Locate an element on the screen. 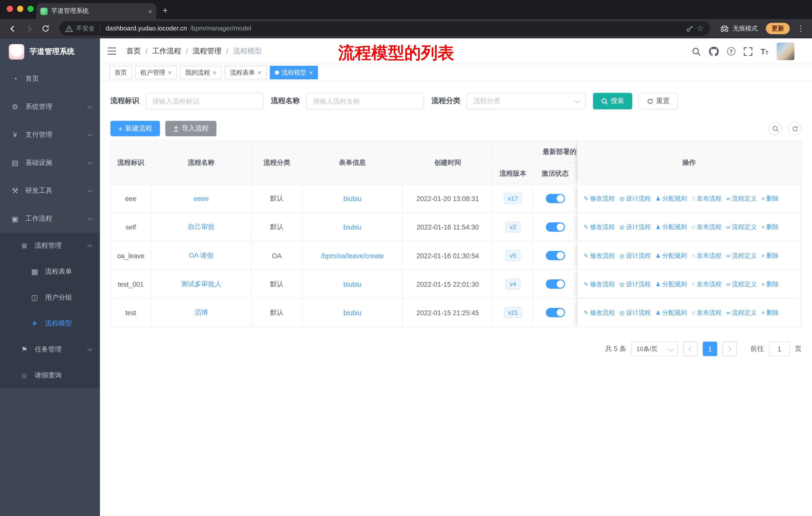 The image size is (812, 516). user-avatar is located at coordinates (786, 51).